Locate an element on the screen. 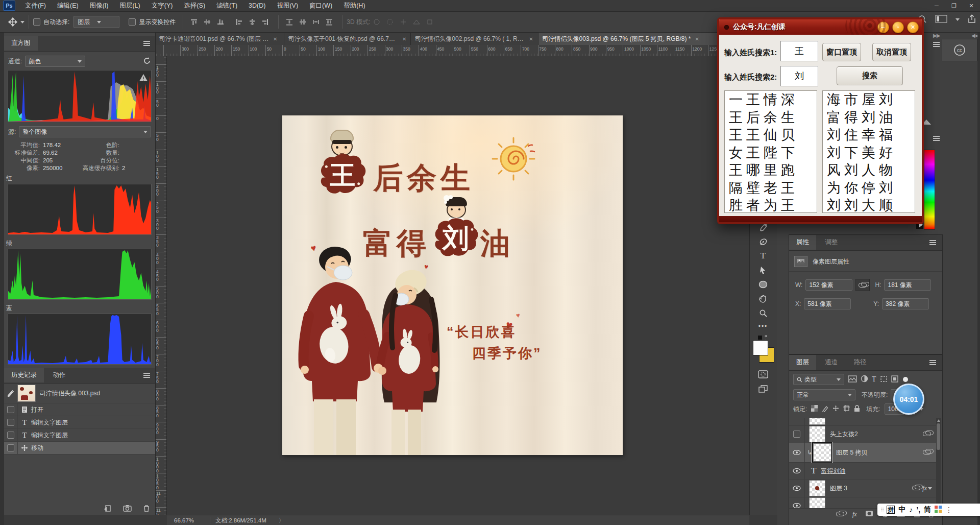  ime-pinyin-mode: 拼 is located at coordinates (891, 510).